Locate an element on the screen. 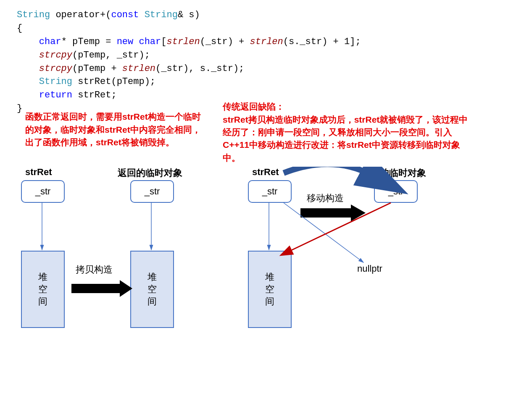 This screenshot has width=532, height=409. box-heap-right: 堆 空 间 is located at coordinates (152, 289).